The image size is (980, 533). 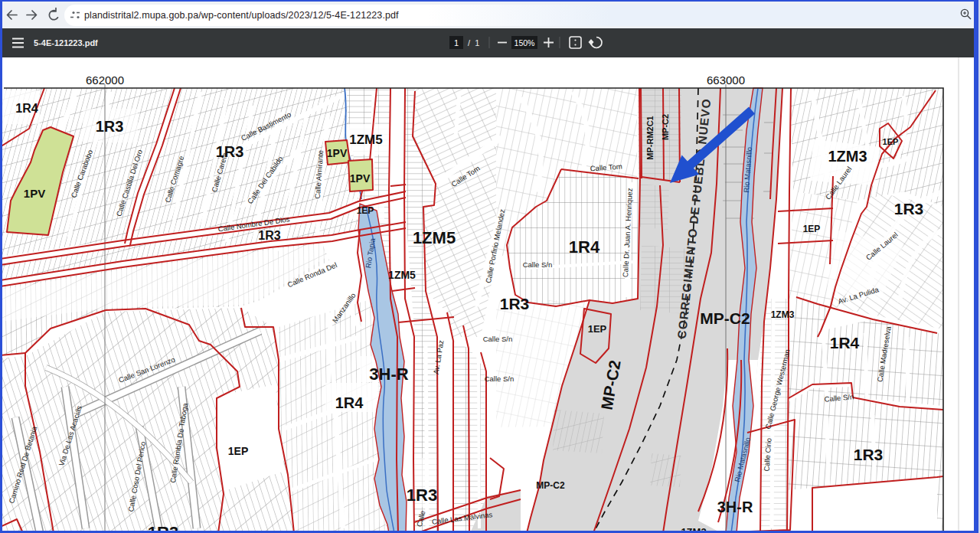 What do you see at coordinates (726, 80) in the screenshot?
I see `svg-text: 663000` at bounding box center [726, 80].